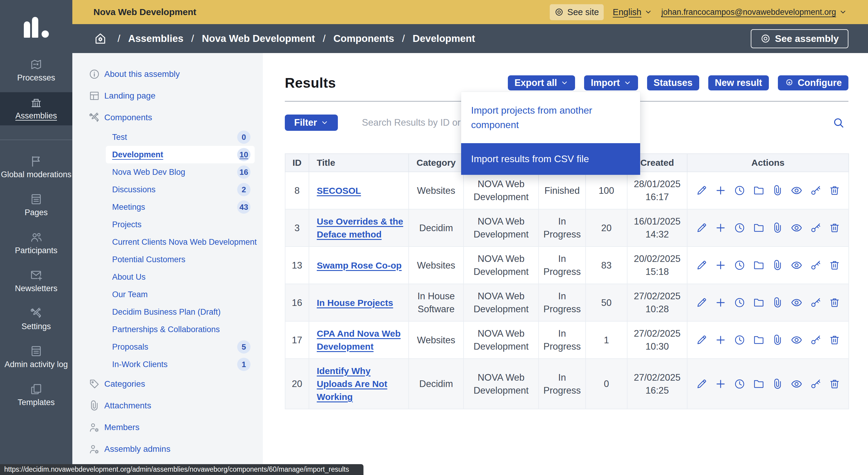  Describe the element at coordinates (36, 319) in the screenshot. I see `sidebar-item-settings: Settings` at that location.